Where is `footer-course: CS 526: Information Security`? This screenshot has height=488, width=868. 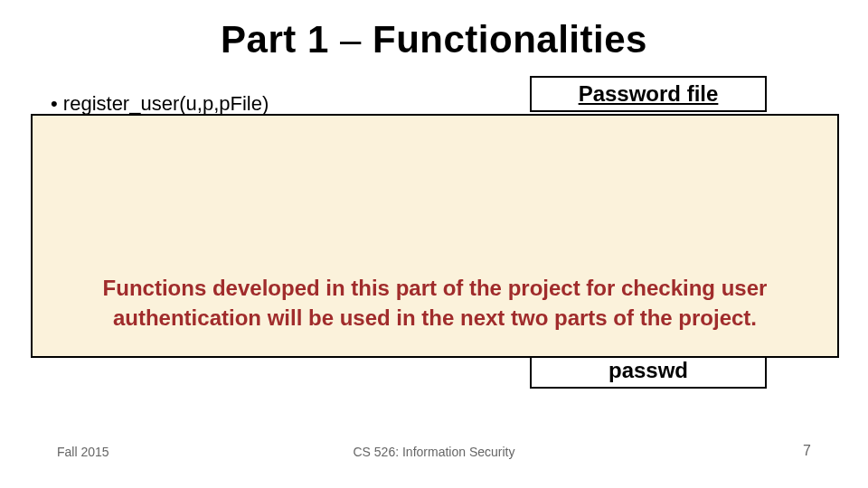 footer-course: CS 526: Information Security is located at coordinates (434, 452).